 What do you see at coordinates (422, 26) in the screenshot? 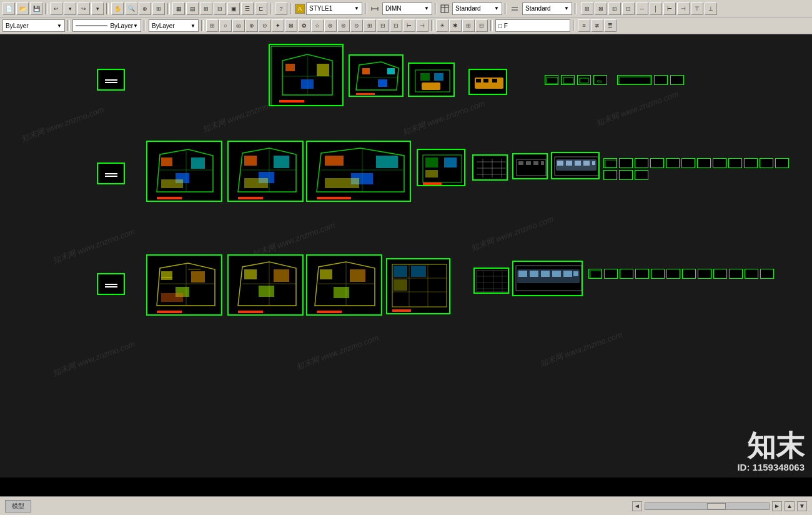
I see `r2-btn17: ⊣` at bounding box center [422, 26].